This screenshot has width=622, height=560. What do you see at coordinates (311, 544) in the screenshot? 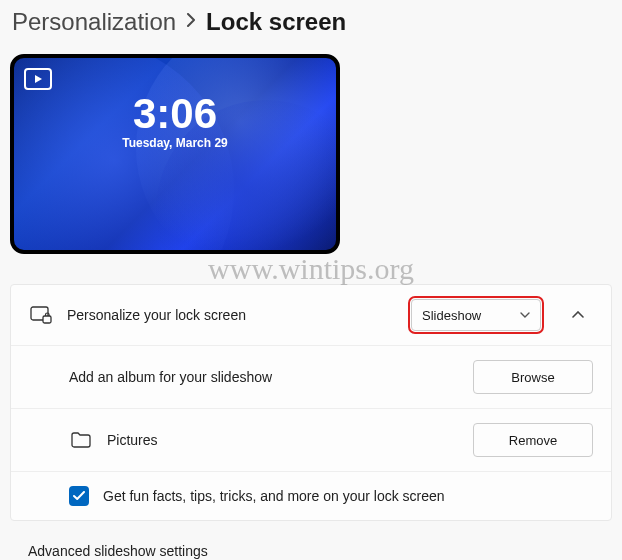
I see `advanced-slideshow-row: Advanced slideshow settings` at bounding box center [311, 544].